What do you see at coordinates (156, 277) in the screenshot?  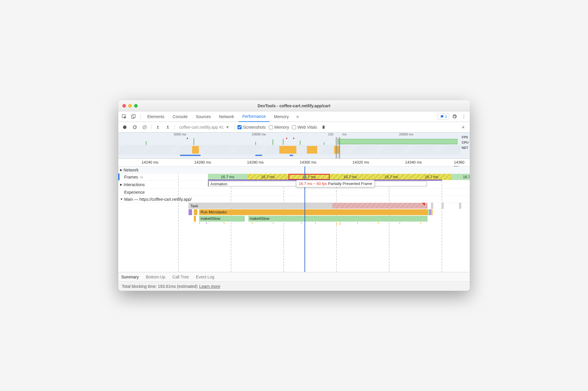 I see `tab-bottomup: Bottom-Up` at bounding box center [156, 277].